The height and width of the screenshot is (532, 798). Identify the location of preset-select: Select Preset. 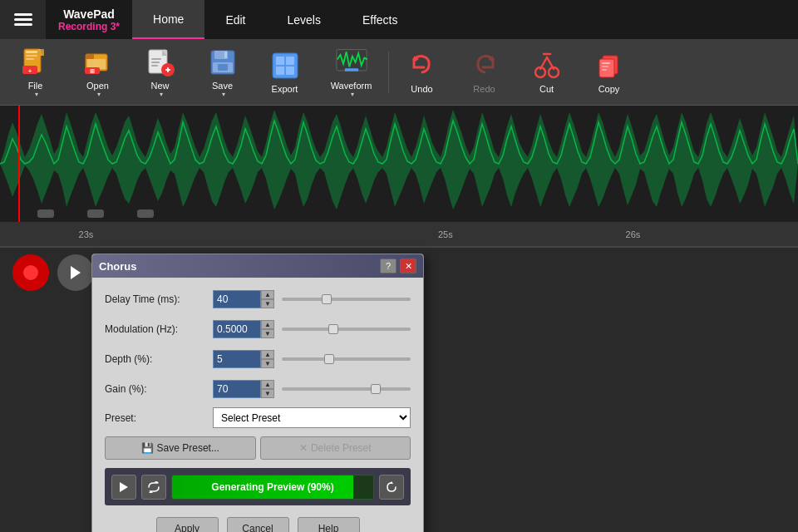
(312, 417).